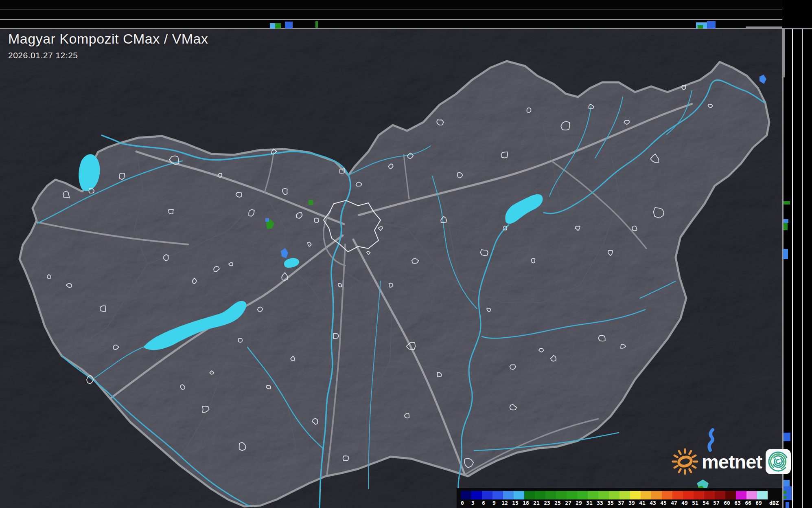 This screenshot has height=508, width=812. What do you see at coordinates (391, 9) in the screenshot?
I see `gridline-10km` at bounding box center [391, 9].